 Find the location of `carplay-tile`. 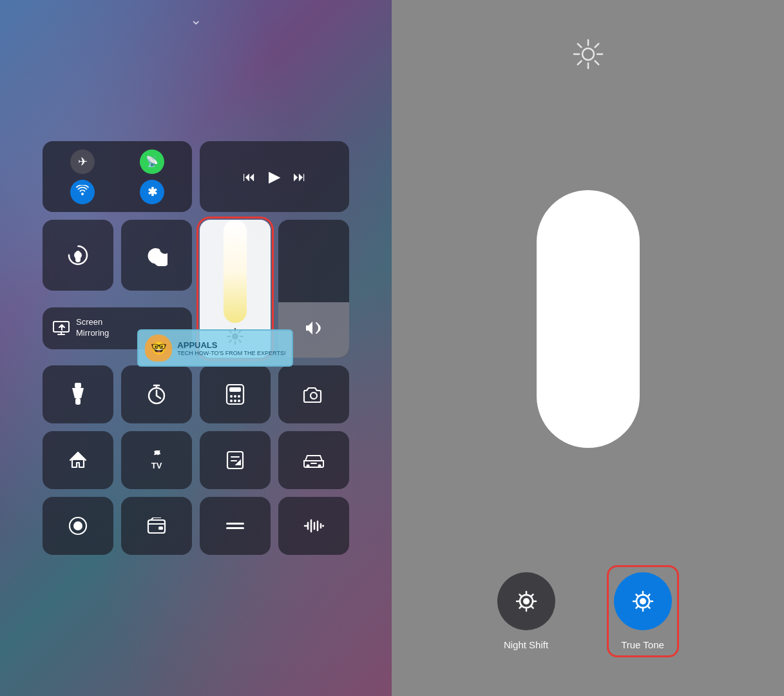

carplay-tile is located at coordinates (314, 460).